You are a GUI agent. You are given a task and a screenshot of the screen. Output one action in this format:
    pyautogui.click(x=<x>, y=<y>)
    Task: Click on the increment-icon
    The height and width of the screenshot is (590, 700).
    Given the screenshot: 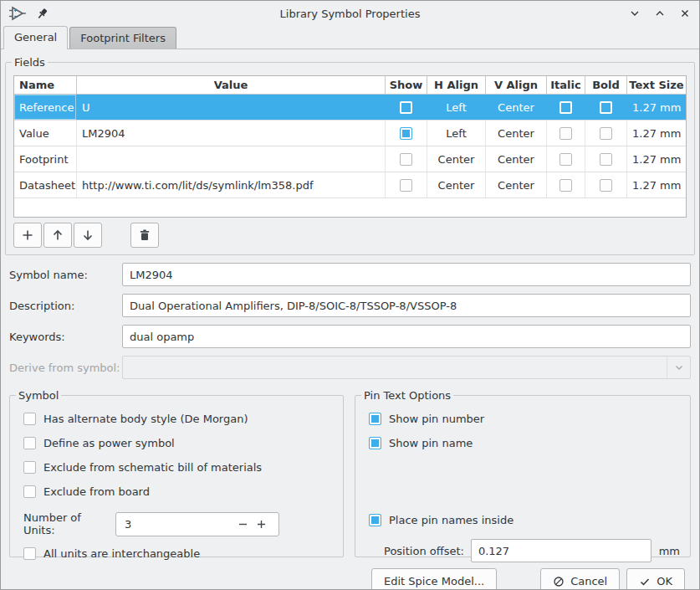 What is the action you would take?
    pyautogui.click(x=261, y=524)
    